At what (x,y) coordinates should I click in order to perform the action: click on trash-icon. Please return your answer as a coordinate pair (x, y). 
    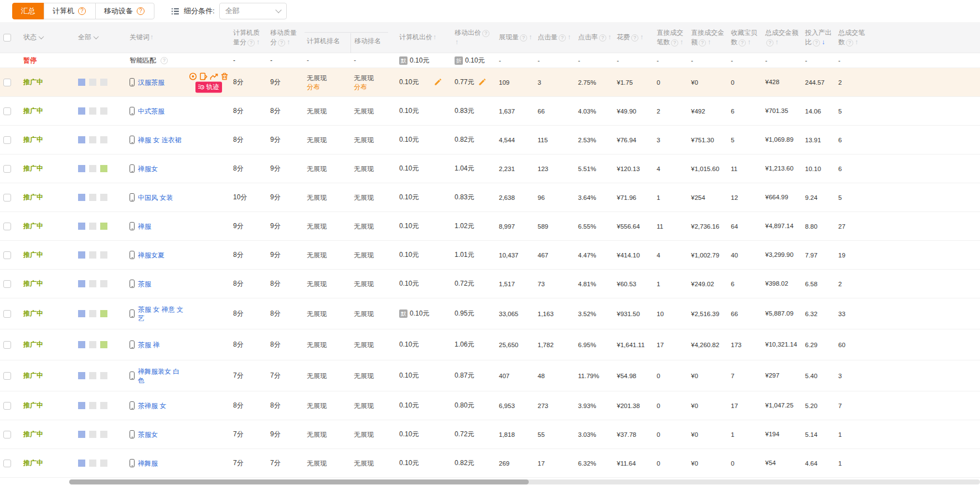
    Looking at the image, I should click on (225, 76).